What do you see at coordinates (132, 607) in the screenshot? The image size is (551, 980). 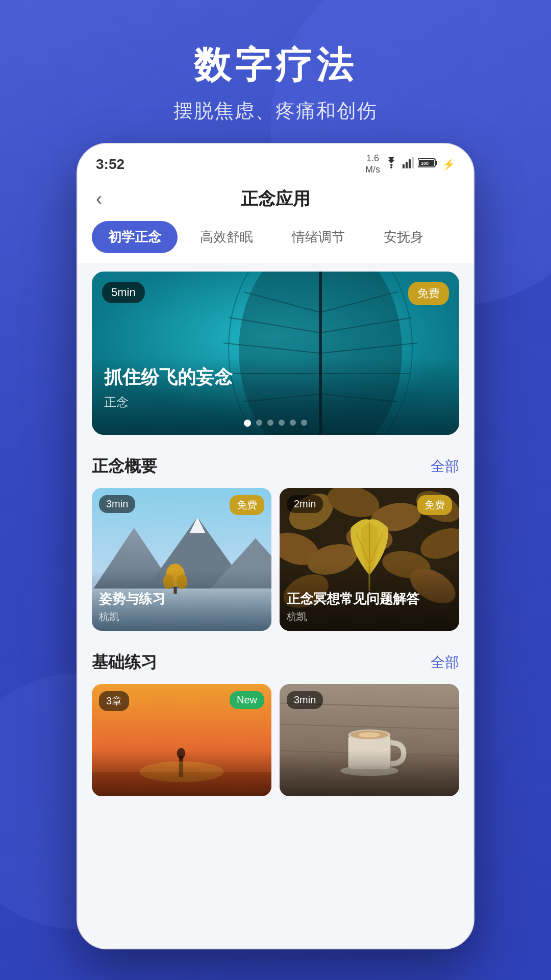 I see `card1-text: 姿势与练习 杭凯` at bounding box center [132, 607].